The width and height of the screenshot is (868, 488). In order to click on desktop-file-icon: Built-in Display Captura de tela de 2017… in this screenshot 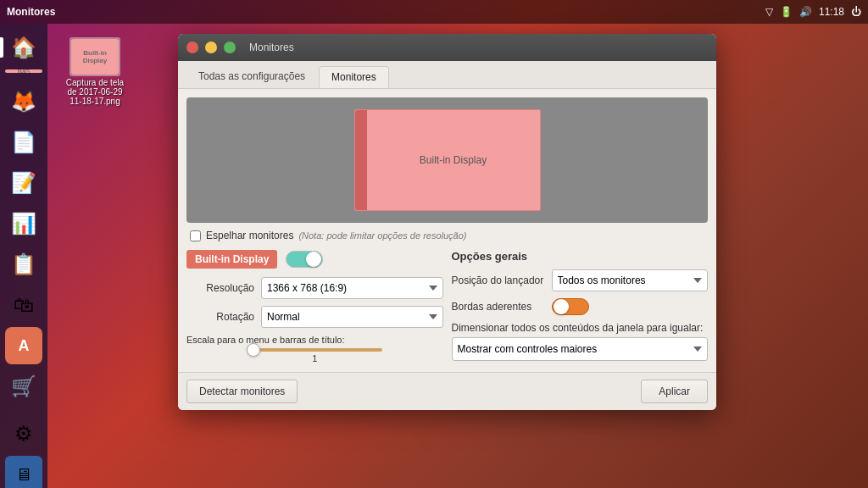, I will do `click(95, 71)`.